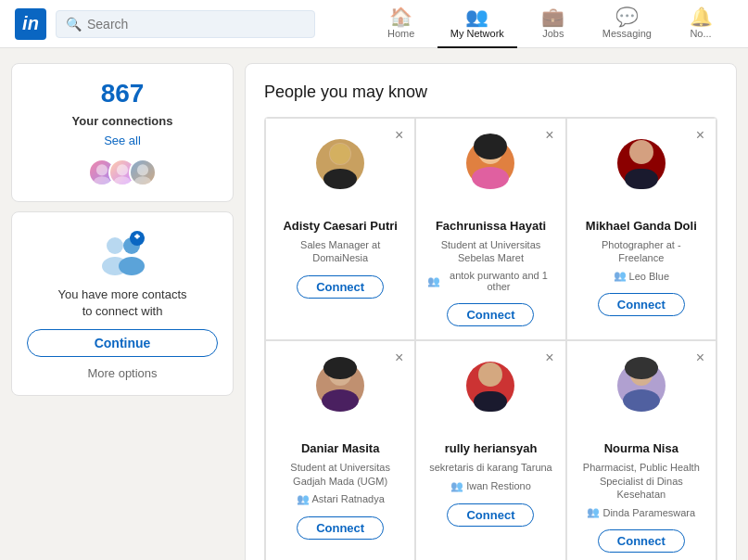 This screenshot has height=560, width=748. I want to click on linkedin-logo: in, so click(31, 24).